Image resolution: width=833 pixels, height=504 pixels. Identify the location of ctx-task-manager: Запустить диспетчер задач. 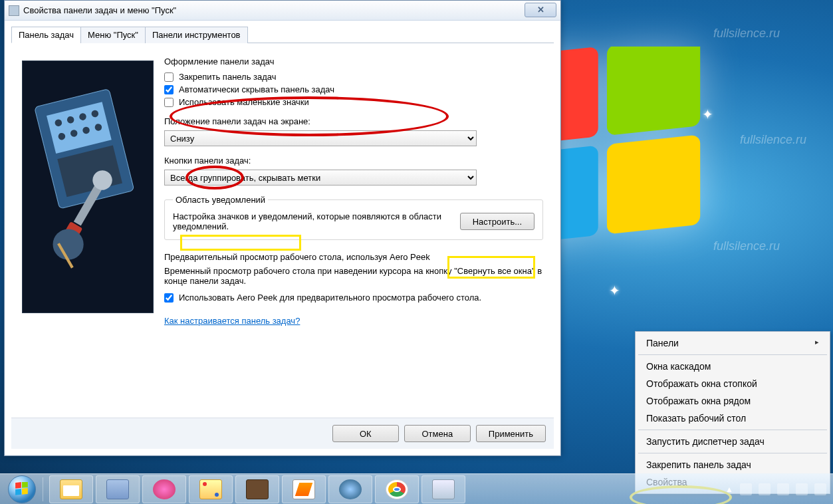
(733, 441).